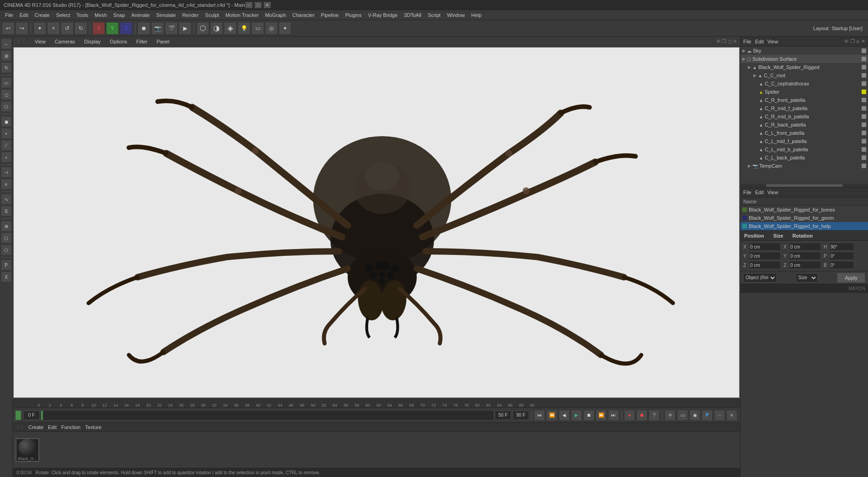 The image size is (868, 477). What do you see at coordinates (52, 427) in the screenshot?
I see `mat-edit-btn: Edit` at bounding box center [52, 427].